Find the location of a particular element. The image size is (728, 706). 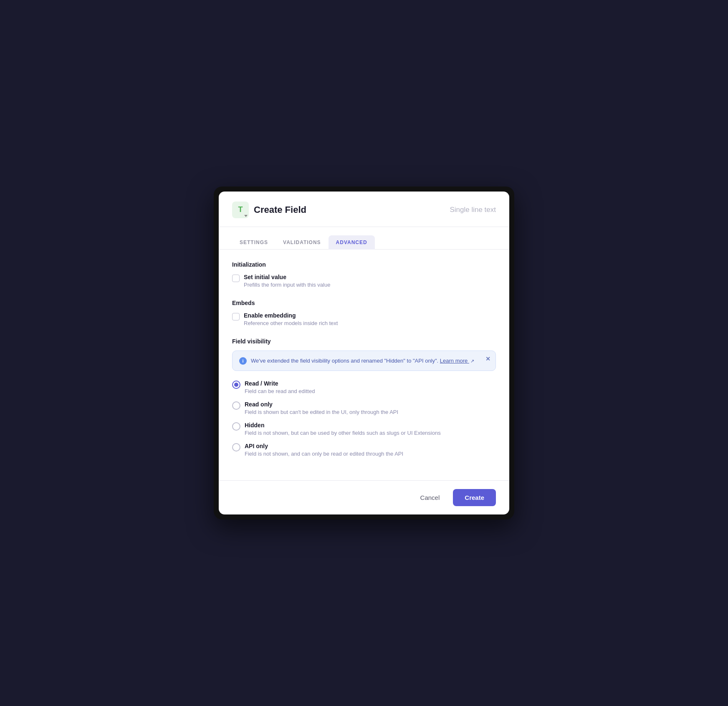

radio-hidden: Hidden Field is not shown, but can be us… is located at coordinates (364, 429).